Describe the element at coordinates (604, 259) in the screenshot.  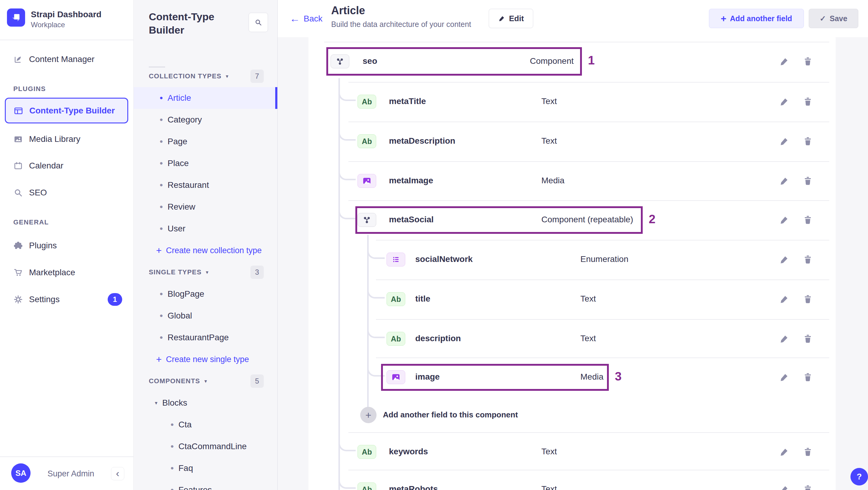
I see `field-type: Enumeration` at that location.